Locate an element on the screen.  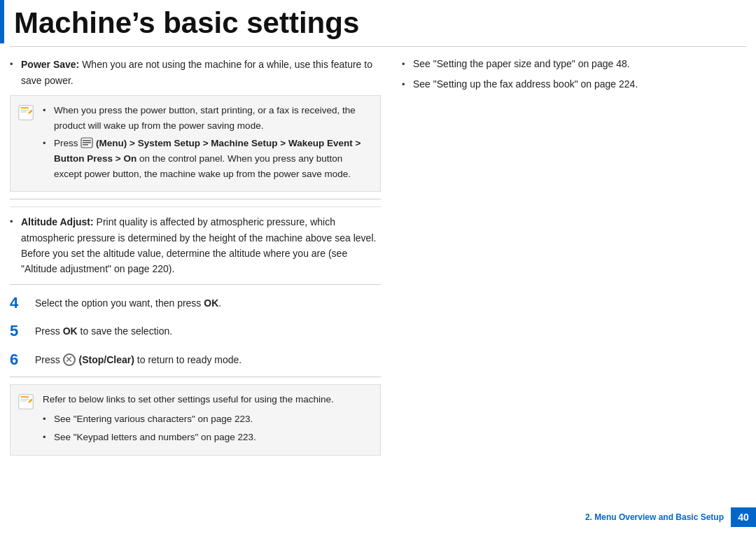
step-5-row: 5 Press OK to save the selection. is located at coordinates (195, 332).